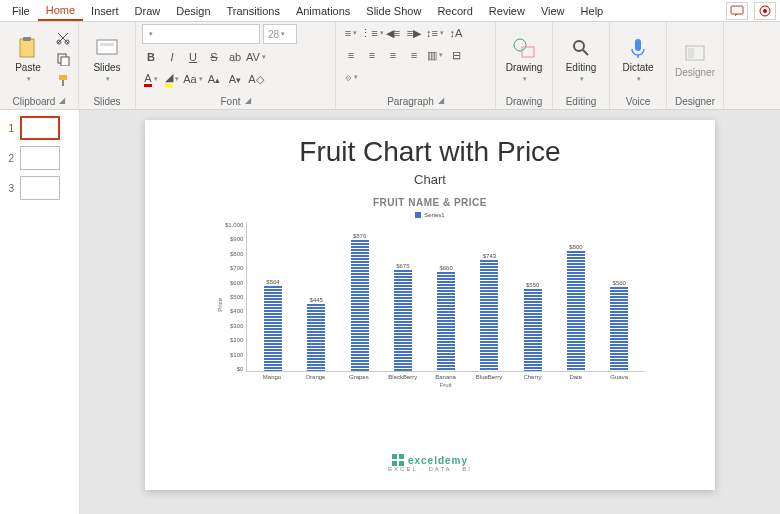 Image resolution: width=780 pixels, height=514 pixels. Describe the element at coordinates (393, 33) in the screenshot. I see `indent-dec-button: ◀≡` at that location.